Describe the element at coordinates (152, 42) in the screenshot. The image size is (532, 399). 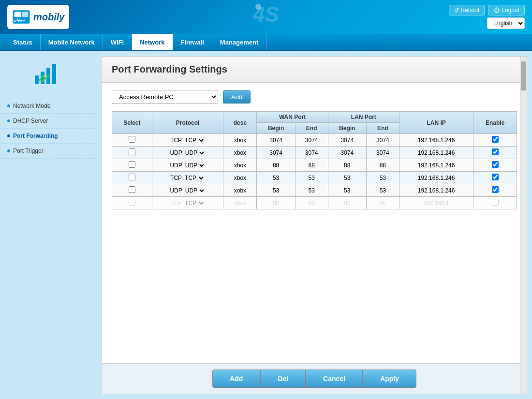
I see `nav-item-network: Network` at that location.